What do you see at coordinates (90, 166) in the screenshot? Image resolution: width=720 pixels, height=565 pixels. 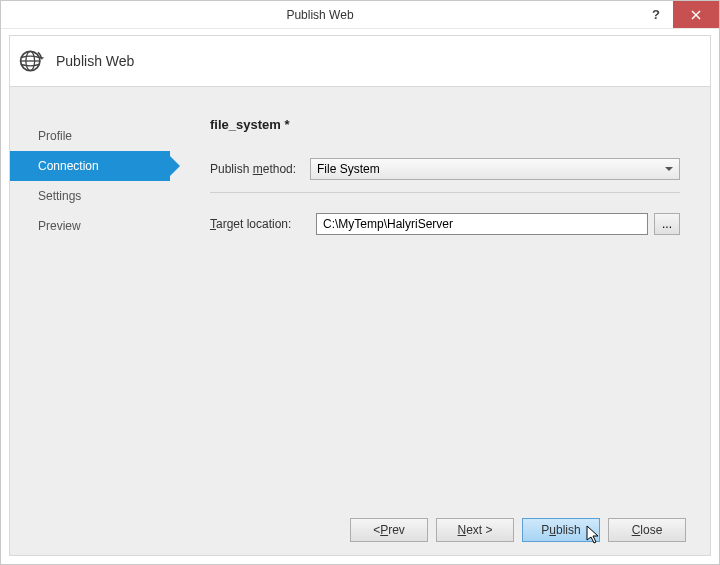 I see `sidebar-item-connection: Connection` at bounding box center [90, 166].